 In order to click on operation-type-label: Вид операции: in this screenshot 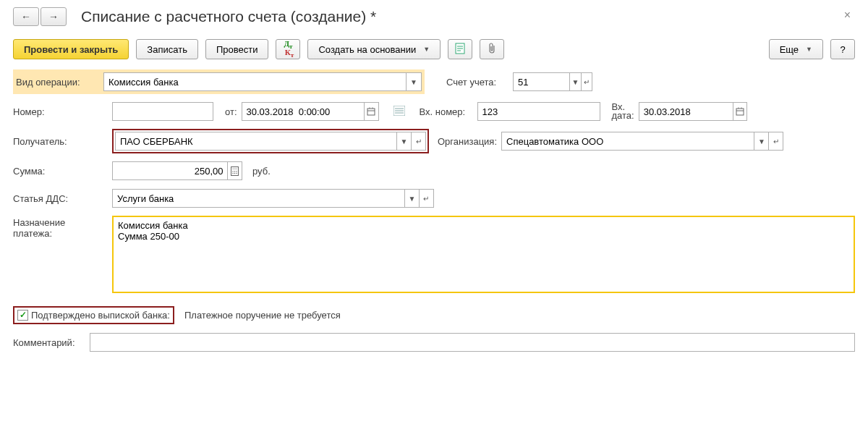, I will do `click(58, 83)`.